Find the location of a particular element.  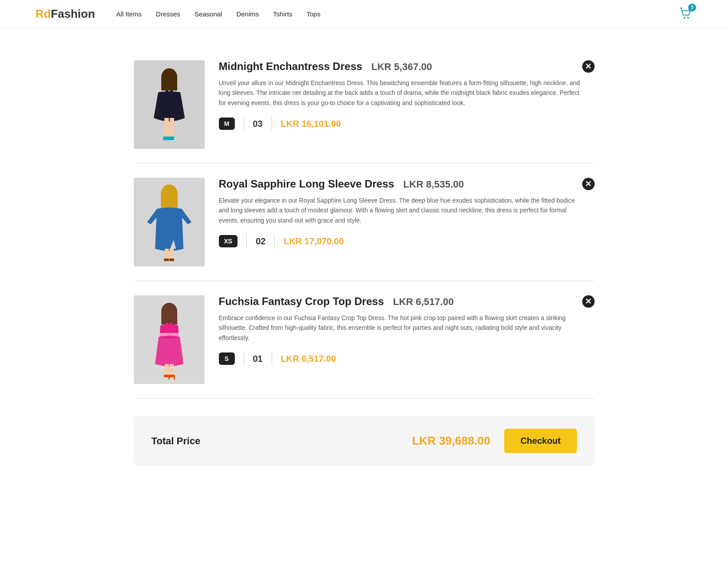

item-details: Royal Sapphire Long Sleeve Dress LKR 8,5… is located at coordinates (400, 213).